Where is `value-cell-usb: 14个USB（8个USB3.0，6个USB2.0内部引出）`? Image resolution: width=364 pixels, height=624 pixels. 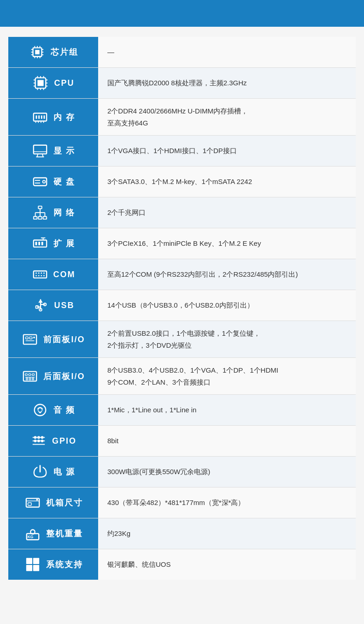 value-cell-usb: 14个USB（8个USB3.0，6个USB2.0内部引出） is located at coordinates (227, 305).